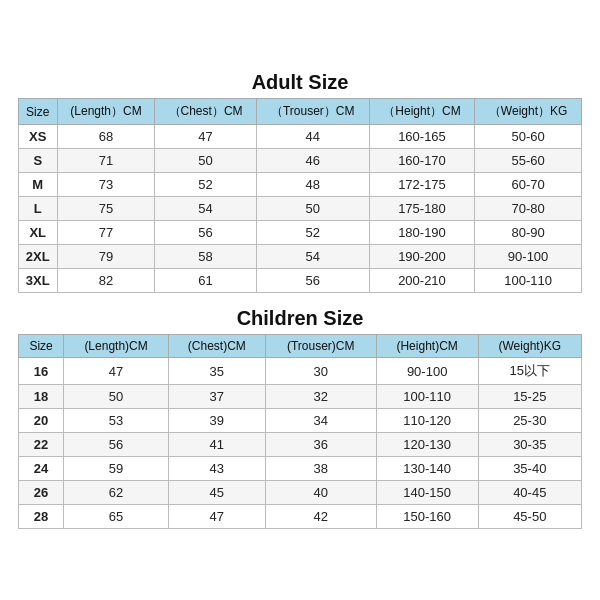  Describe the element at coordinates (528, 137) in the screenshot. I see `adult-table-cell: 50-60` at that location.